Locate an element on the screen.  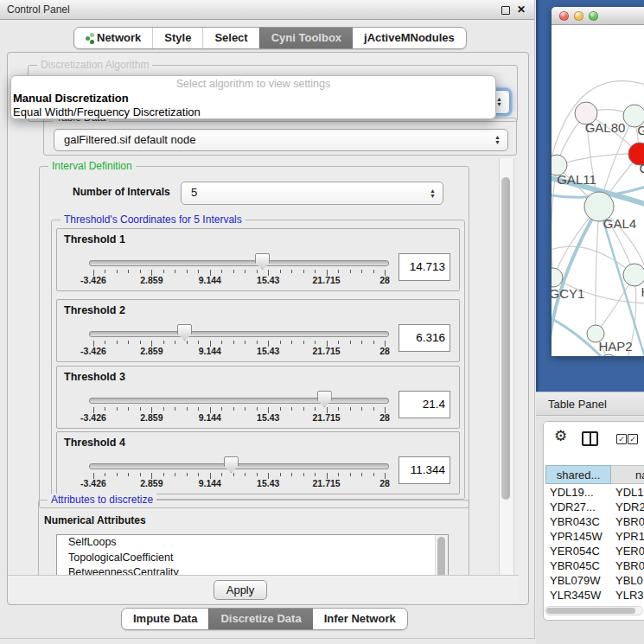
node-label: C is located at coordinates (641, 168).